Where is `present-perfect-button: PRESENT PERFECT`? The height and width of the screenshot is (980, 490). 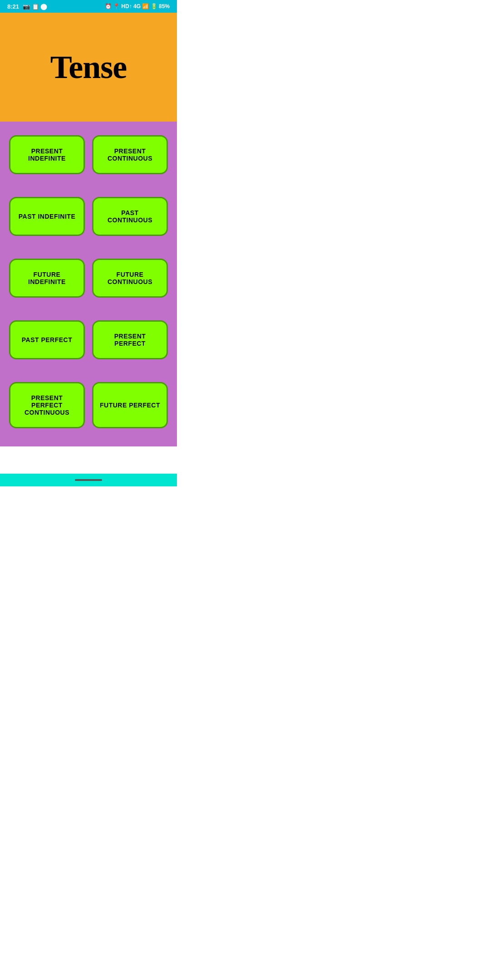
present-perfect-button: PRESENT PERFECT is located at coordinates (130, 340).